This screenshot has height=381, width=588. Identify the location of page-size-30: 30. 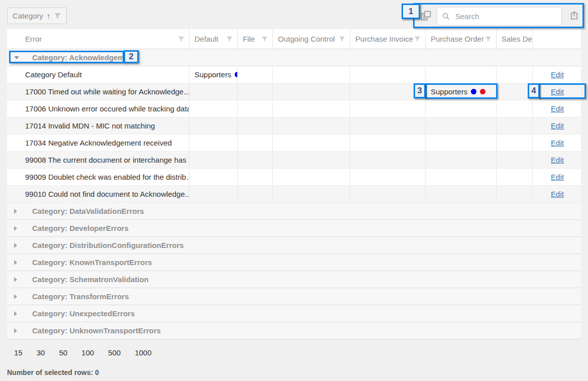
(41, 352).